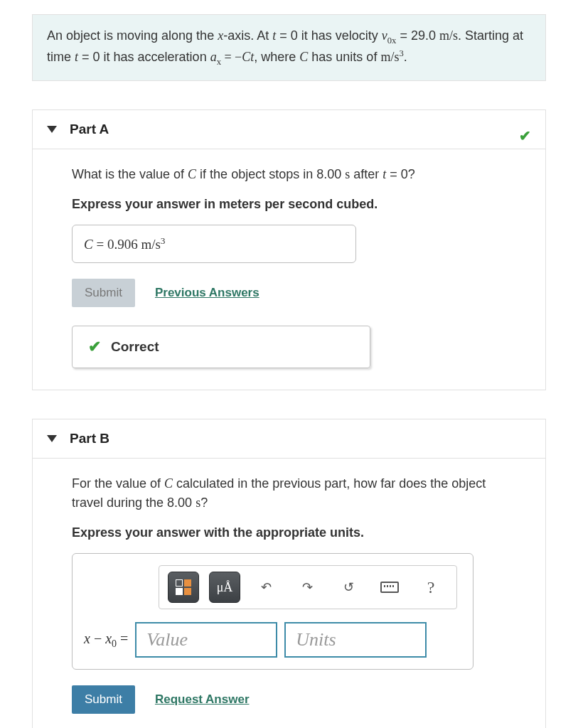  What do you see at coordinates (106, 640) in the screenshot?
I see `equation-lhs: x − x0 =` at bounding box center [106, 640].